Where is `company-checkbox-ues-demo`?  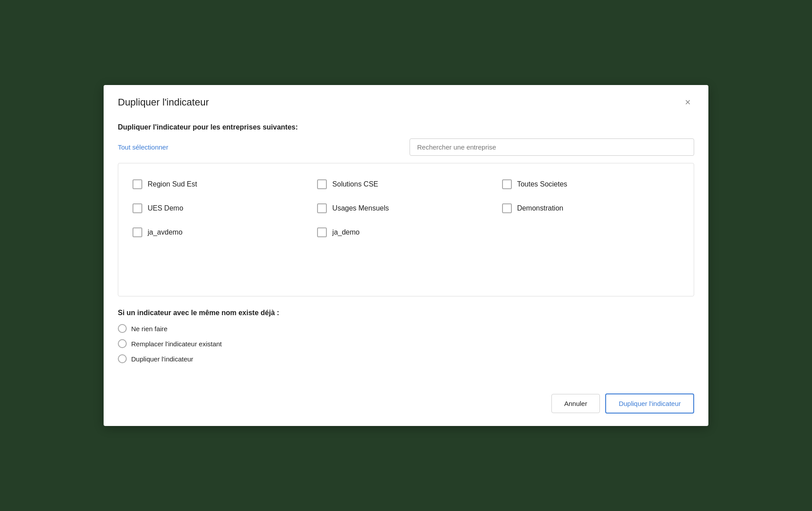
company-checkbox-ues-demo is located at coordinates (137, 208).